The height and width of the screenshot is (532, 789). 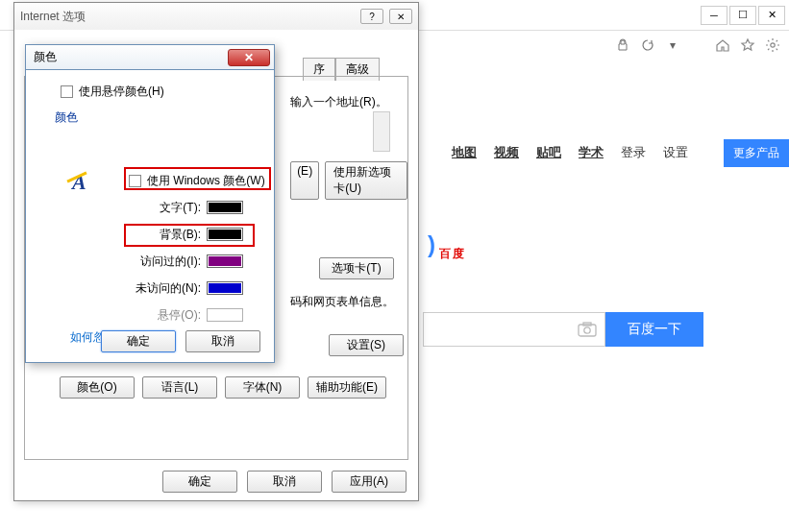 What do you see at coordinates (163, 234) in the screenshot?
I see `bg-color-label: 背景(B):` at bounding box center [163, 234].